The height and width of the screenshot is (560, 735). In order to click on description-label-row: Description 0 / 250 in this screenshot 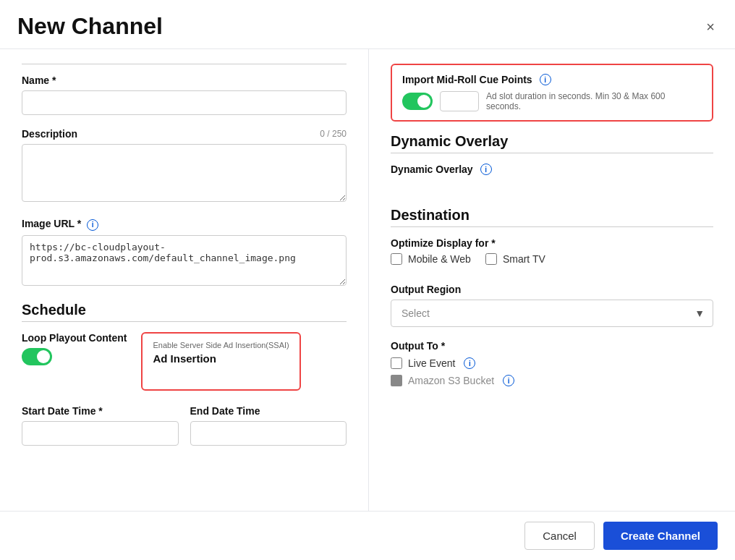, I will do `click(184, 134)`.